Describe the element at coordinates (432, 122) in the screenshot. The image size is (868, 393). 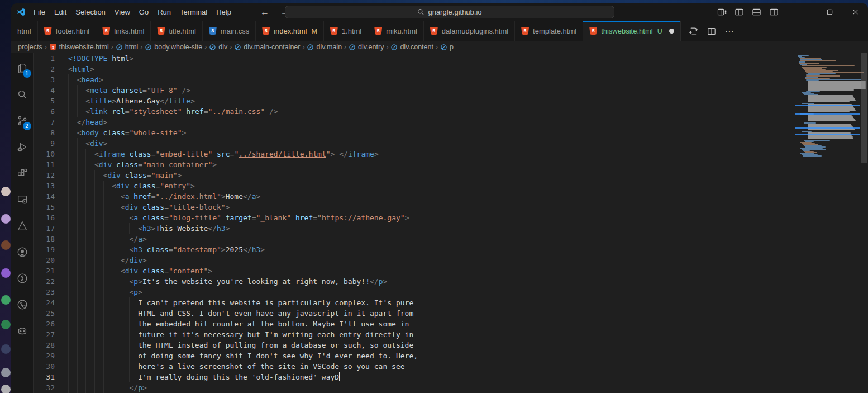
I see `line-content: </head>` at that location.